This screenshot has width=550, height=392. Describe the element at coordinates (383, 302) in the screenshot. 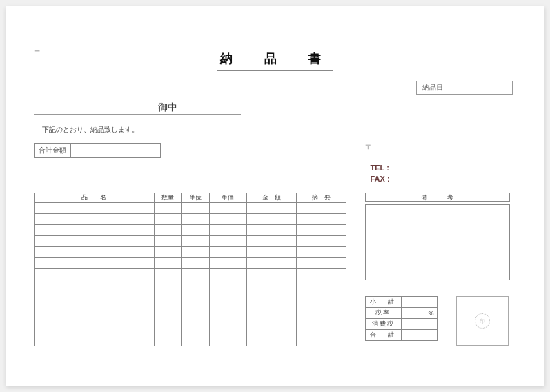

I see `subtotal-label: 小 計` at that location.